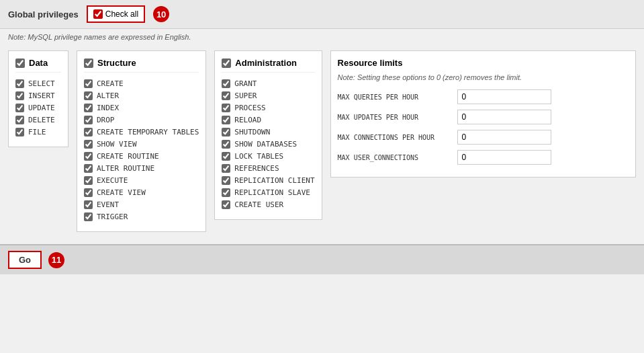 Image resolution: width=644 pixels, height=353 pixels. What do you see at coordinates (98, 14) in the screenshot?
I see `check-all-checkbox` at bounding box center [98, 14].